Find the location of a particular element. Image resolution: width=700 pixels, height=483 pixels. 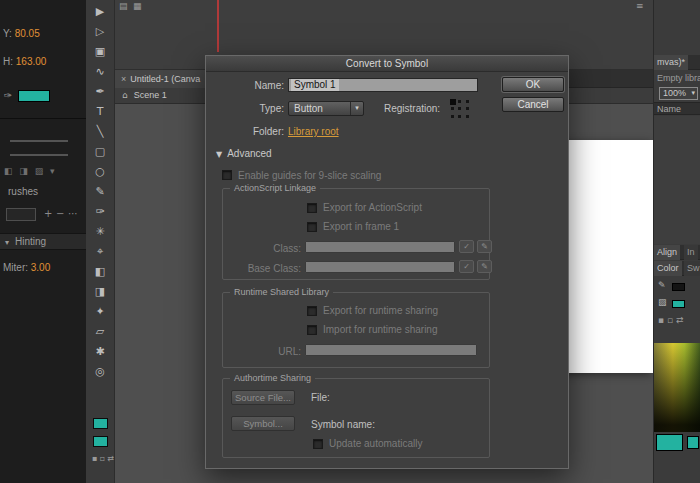

slice-guides-checkbox is located at coordinates (227, 175).